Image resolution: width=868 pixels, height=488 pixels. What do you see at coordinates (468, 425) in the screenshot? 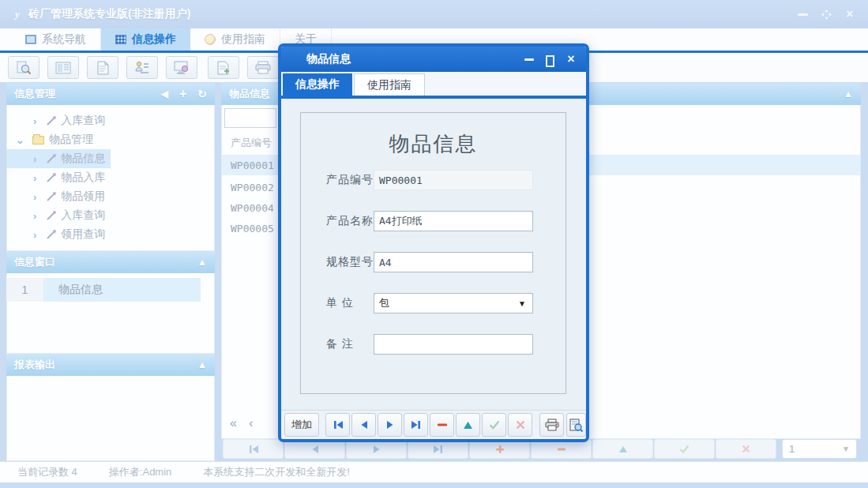
I see `edit-up-icon` at bounding box center [468, 425].